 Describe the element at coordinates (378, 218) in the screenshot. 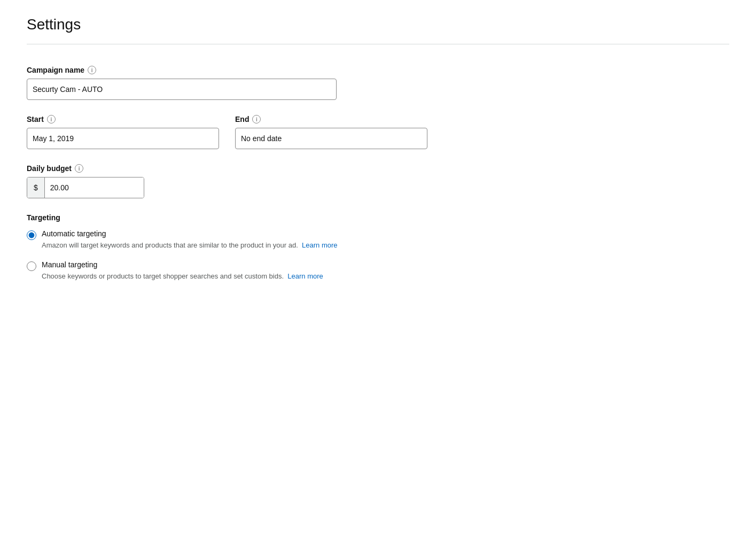

I see `targeting-title: Targeting` at that location.